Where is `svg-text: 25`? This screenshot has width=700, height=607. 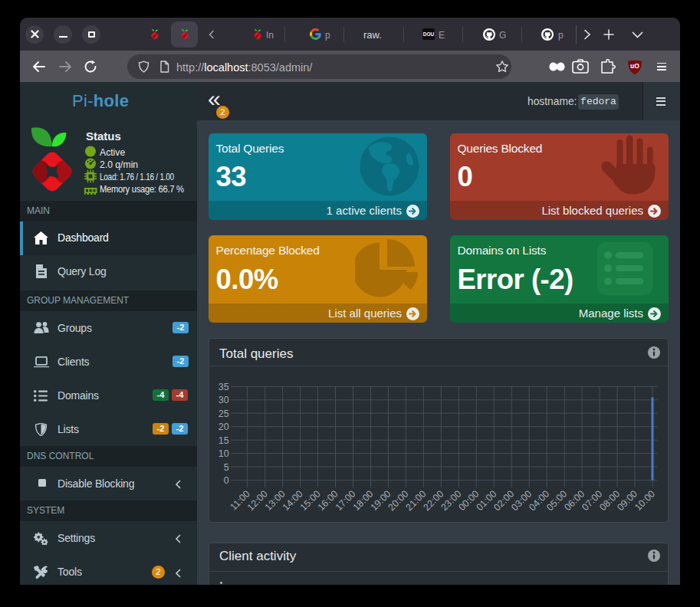
svg-text: 25 is located at coordinates (224, 414).